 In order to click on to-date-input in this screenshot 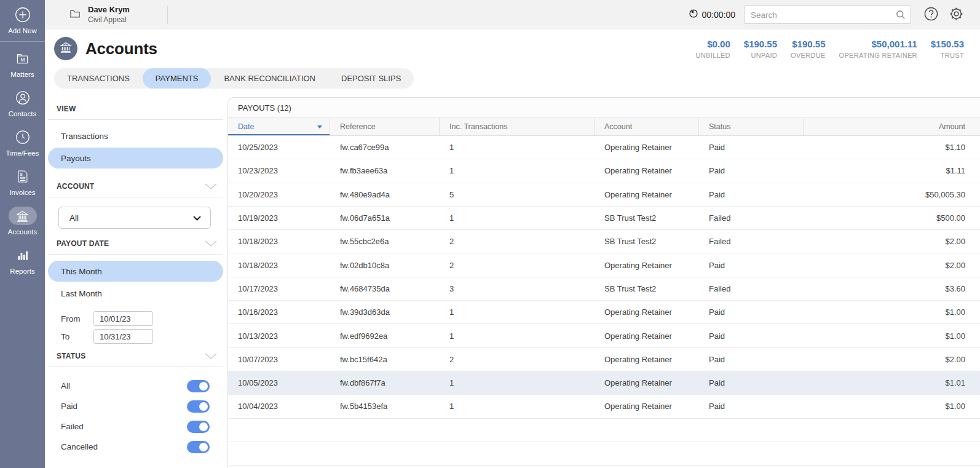, I will do `click(123, 336)`.